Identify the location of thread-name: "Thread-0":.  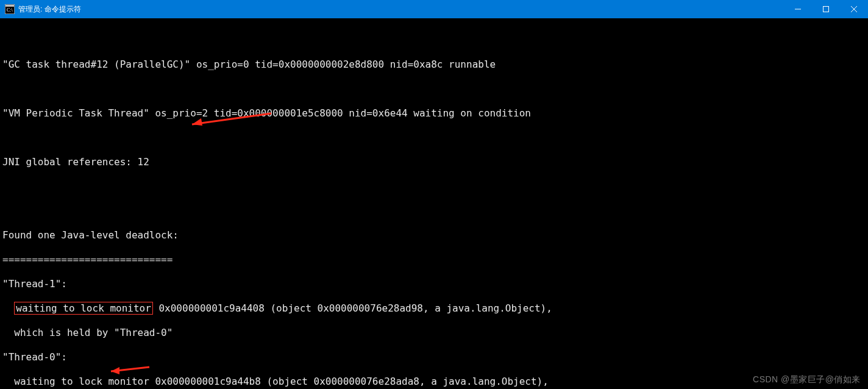
(434, 357).